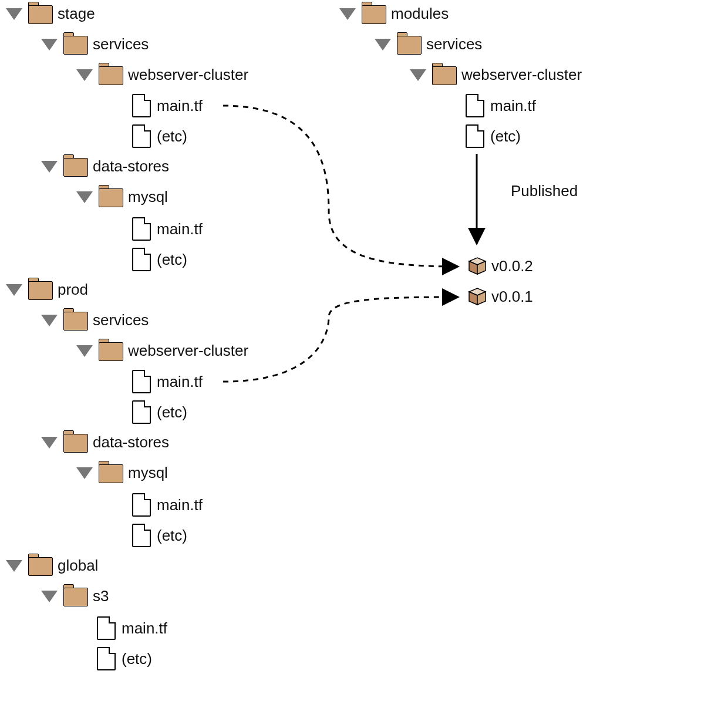 The image size is (728, 718). I want to click on folder-label: global, so click(77, 566).